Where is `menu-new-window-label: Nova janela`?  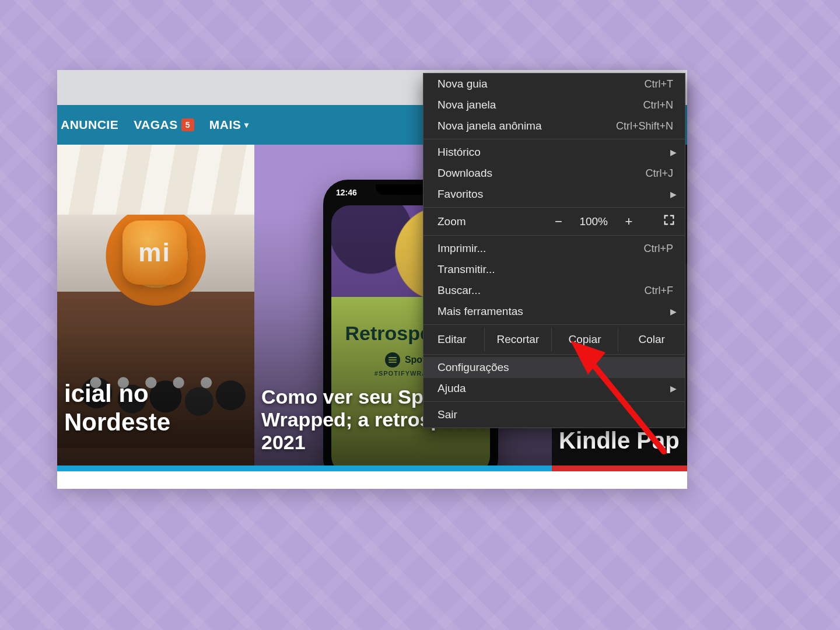 menu-new-window-label: Nova janela is located at coordinates (540, 105).